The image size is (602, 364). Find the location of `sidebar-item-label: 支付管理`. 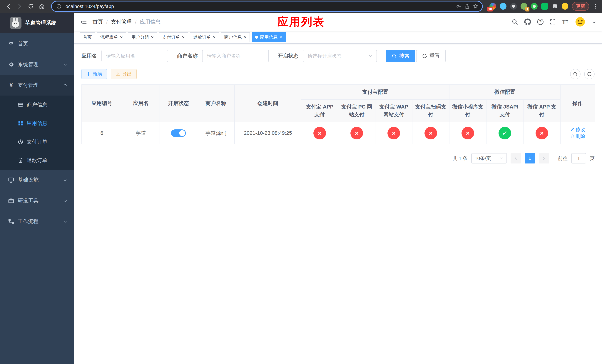

sidebar-item-label: 支付管理 is located at coordinates (28, 85).